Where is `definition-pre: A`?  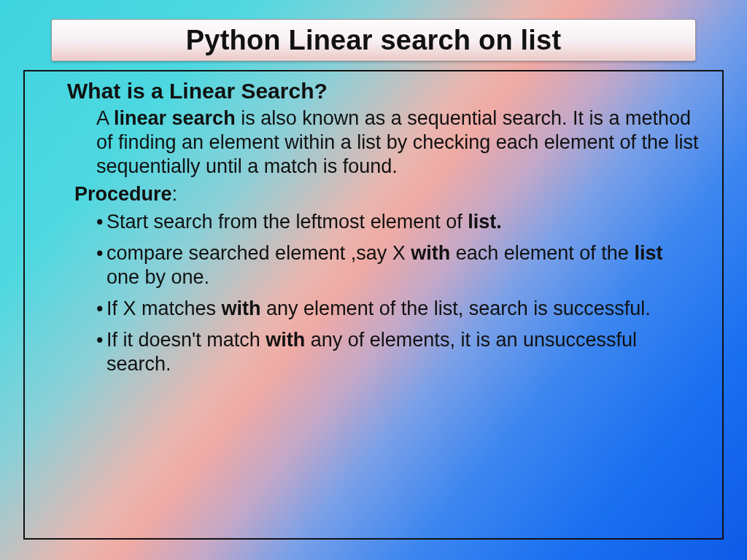 definition-pre: A is located at coordinates (105, 118).